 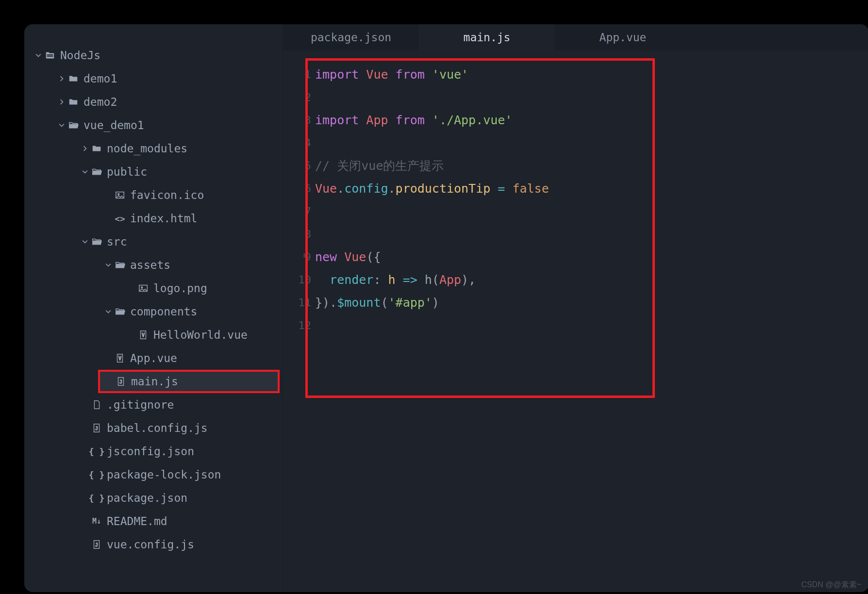 What do you see at coordinates (189, 381) in the screenshot?
I see `tree-row-main-js: Jmain.js` at bounding box center [189, 381].